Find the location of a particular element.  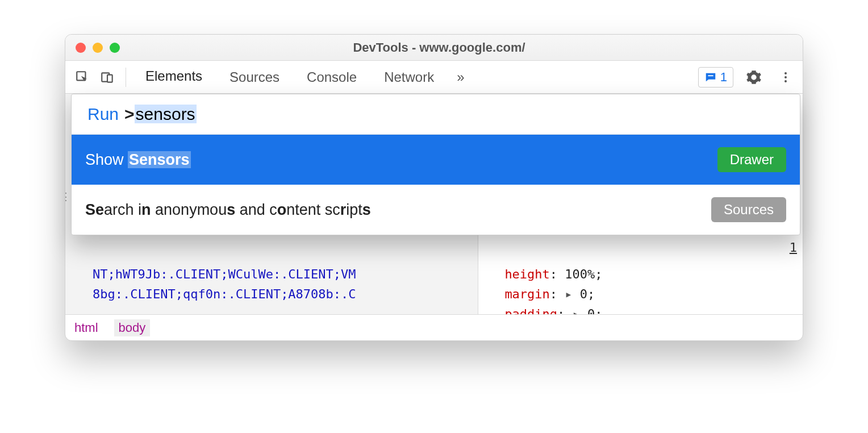

device-toggle-icon is located at coordinates (107, 77).